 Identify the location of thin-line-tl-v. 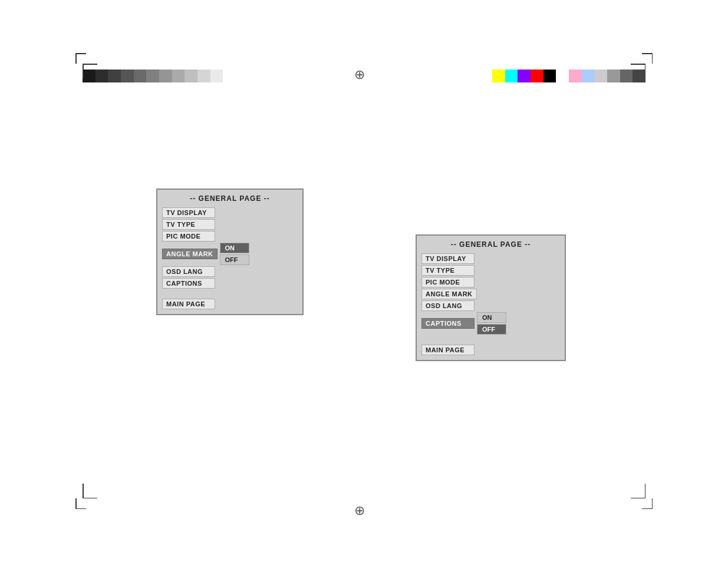
(83, 71).